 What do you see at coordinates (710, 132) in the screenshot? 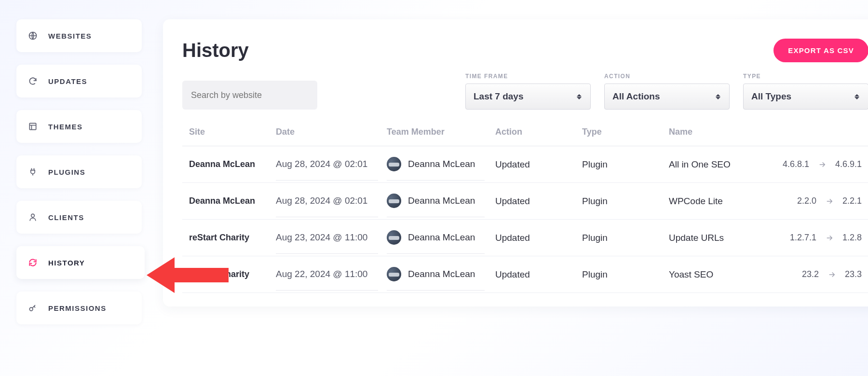
I see `col-name: Name` at bounding box center [710, 132].